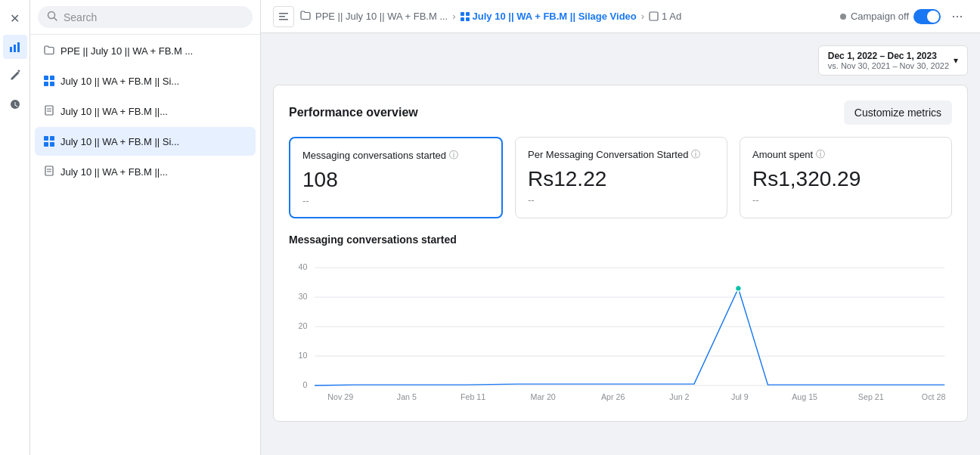  Describe the element at coordinates (620, 60) in the screenshot. I see `date-range-bar: Dec 1, 2022 – Dec 1, 2023 vs. Nov 30, 20…` at that location.